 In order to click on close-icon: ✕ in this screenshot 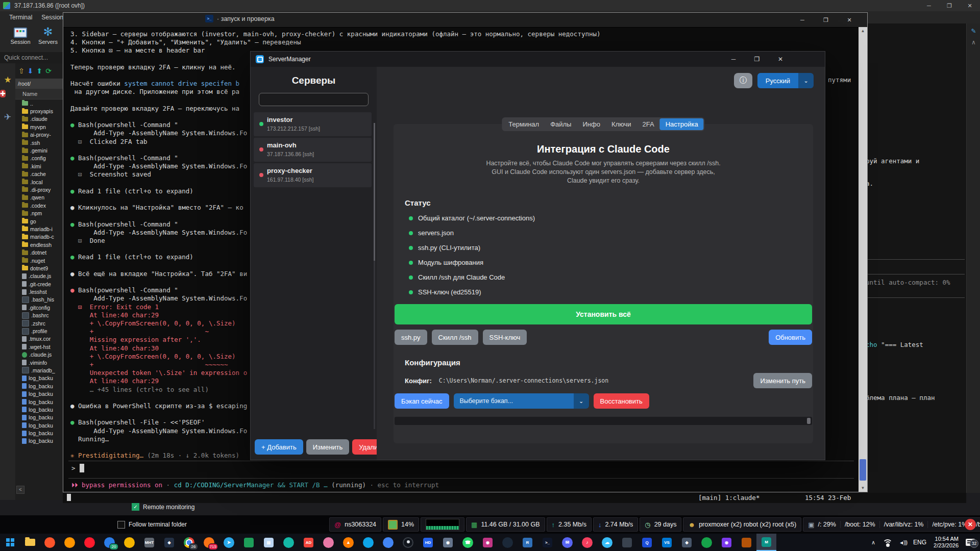, I will do `click(849, 20)`.